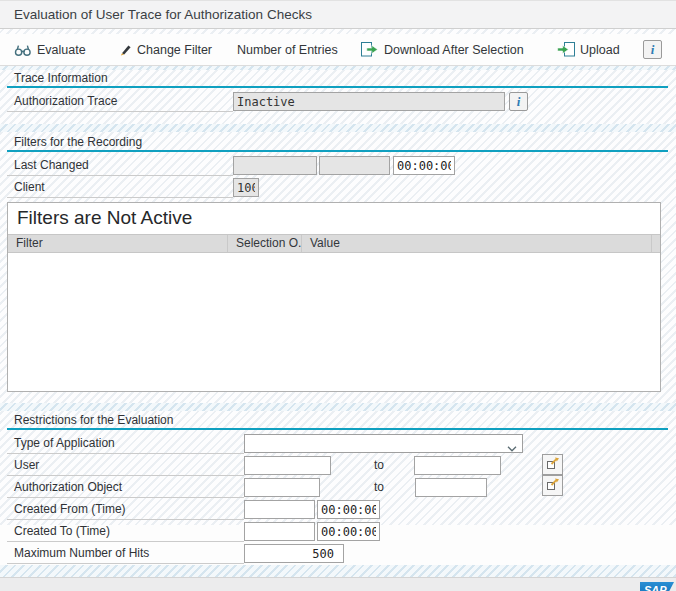 The height and width of the screenshot is (591, 676). Describe the element at coordinates (600, 50) in the screenshot. I see `upload-button-label: Upload` at that location.